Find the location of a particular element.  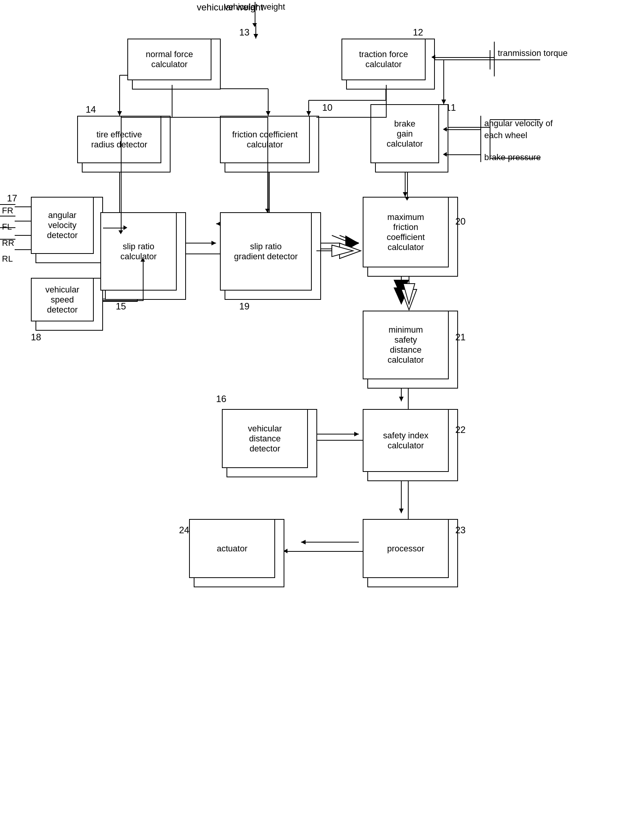

brake-to-max-line is located at coordinates (407, 185).